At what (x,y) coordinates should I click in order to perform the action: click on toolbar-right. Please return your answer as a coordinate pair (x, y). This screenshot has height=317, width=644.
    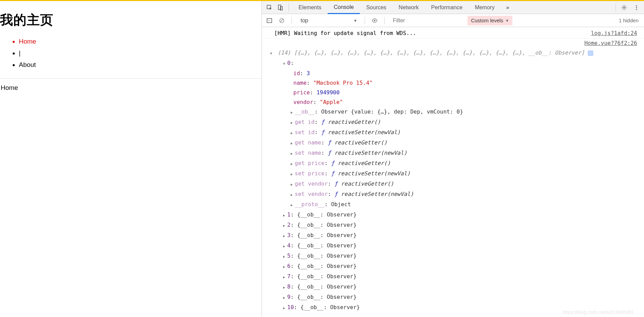
    Looking at the image, I should click on (630, 8).